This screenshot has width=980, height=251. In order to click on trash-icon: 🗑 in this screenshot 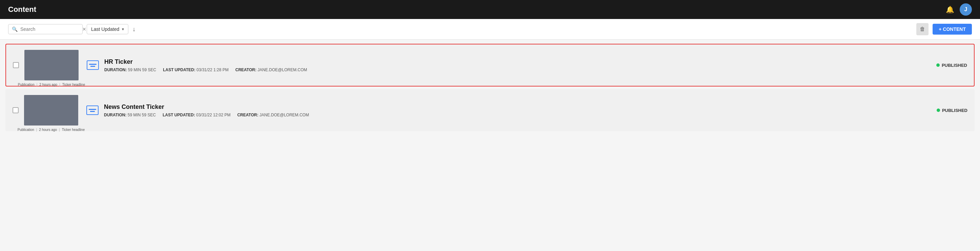, I will do `click(923, 29)`.